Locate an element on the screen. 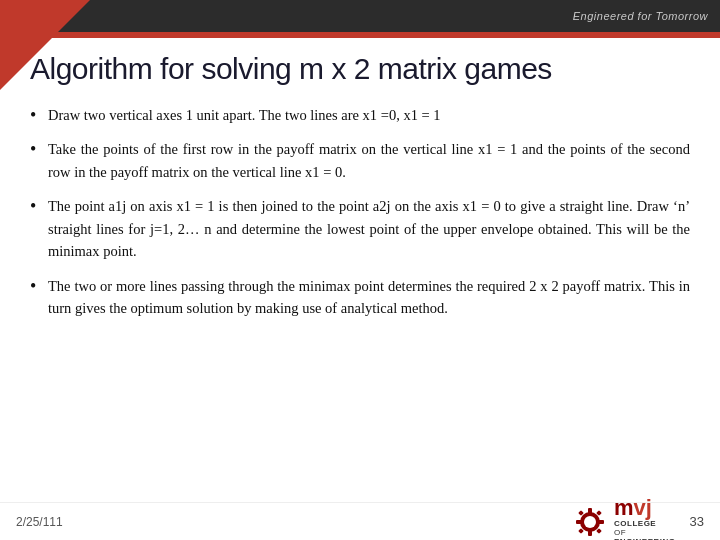 This screenshot has width=720, height=540. page-number: 33 is located at coordinates (697, 522).